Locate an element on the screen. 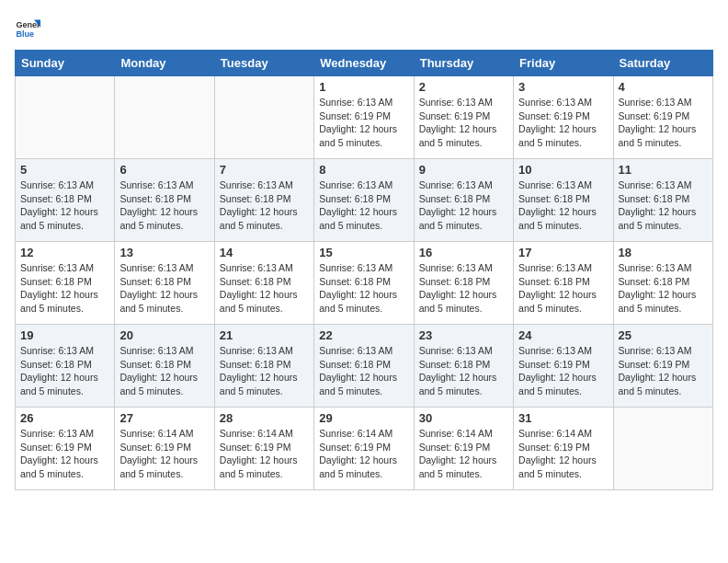 This screenshot has width=728, height=563. calendar-cell: 23Sunrise: 6:13 AMSunset: 6:18 PMDayligh… is located at coordinates (463, 366).